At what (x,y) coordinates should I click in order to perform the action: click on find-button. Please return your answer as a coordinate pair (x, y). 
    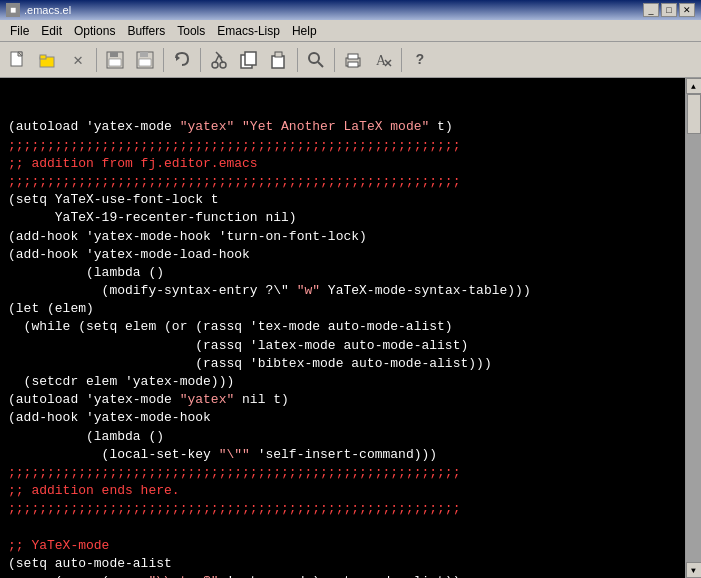
    Looking at the image, I should click on (316, 60).